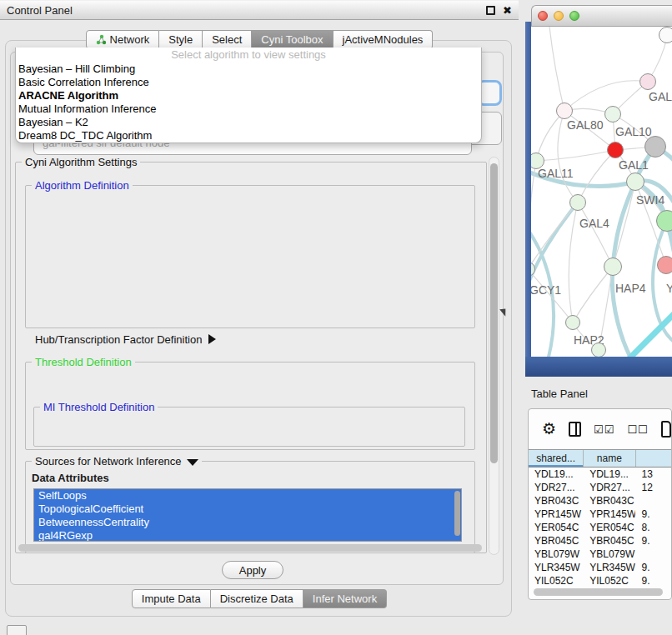 The image size is (672, 635). What do you see at coordinates (248, 69) in the screenshot?
I see `algorithm-option: Bayesian – Hill Climbing` at bounding box center [248, 69].